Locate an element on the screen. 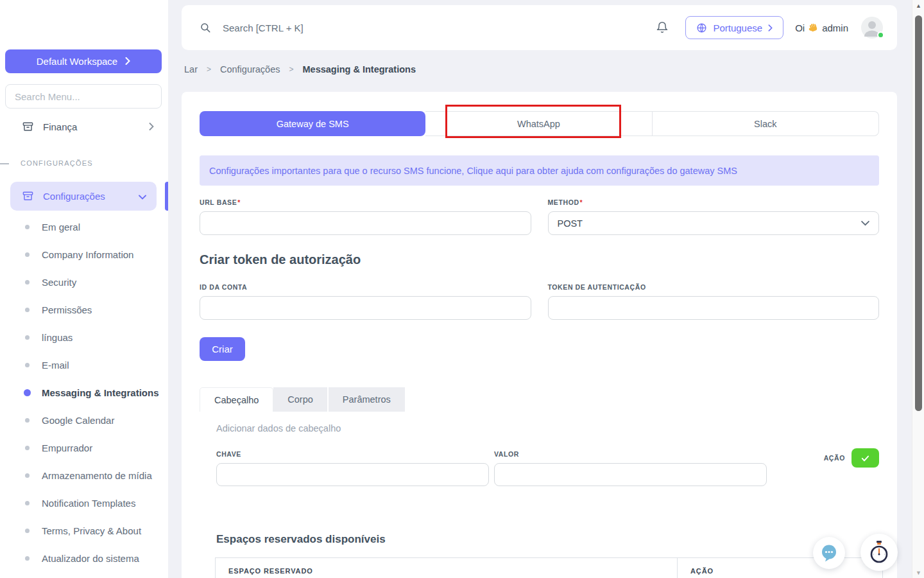  sidebar-item-messaging-integrations: Messaging & Integrations is located at coordinates (84, 393).